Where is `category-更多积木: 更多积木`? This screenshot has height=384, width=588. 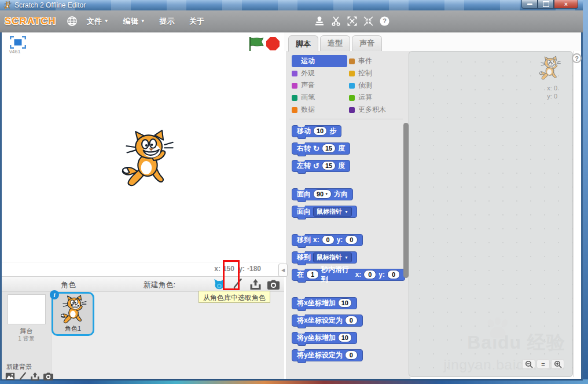
category-更多积木: 更多积木 is located at coordinates (377, 110).